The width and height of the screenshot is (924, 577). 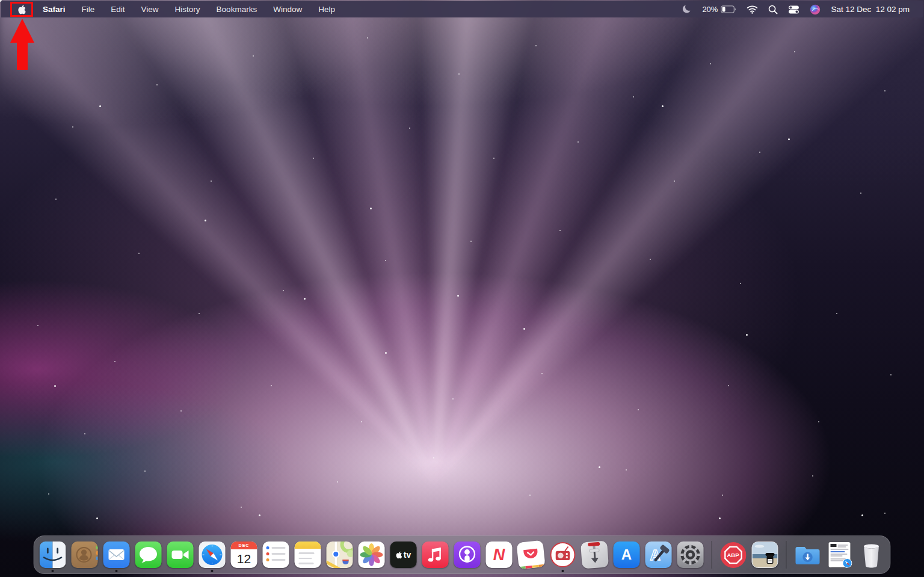 I want to click on search-icon, so click(x=773, y=10).